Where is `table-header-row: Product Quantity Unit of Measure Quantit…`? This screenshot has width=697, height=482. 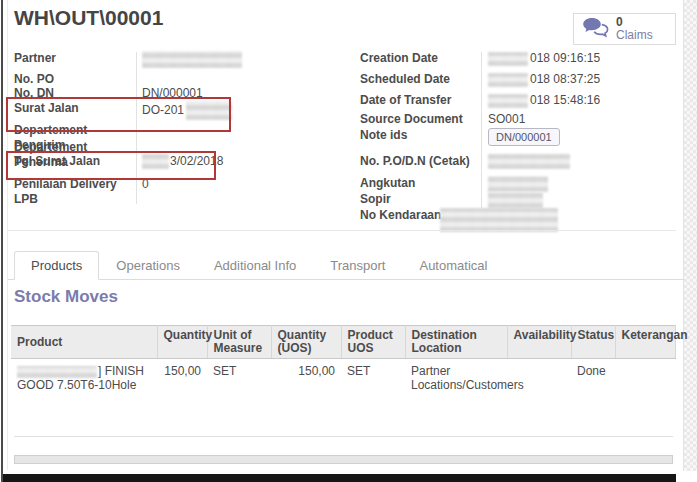
table-header-row: Product Quantity Unit of Measure Quantit… is located at coordinates (343, 342).